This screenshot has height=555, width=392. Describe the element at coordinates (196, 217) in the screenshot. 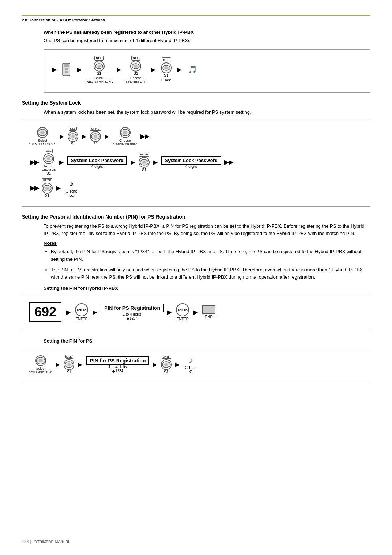

I see `pin-heading: Setting the Personal Identification Numb…` at that location.